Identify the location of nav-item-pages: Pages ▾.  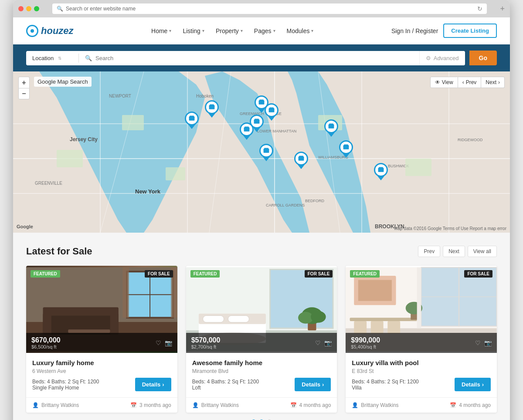
(265, 31).